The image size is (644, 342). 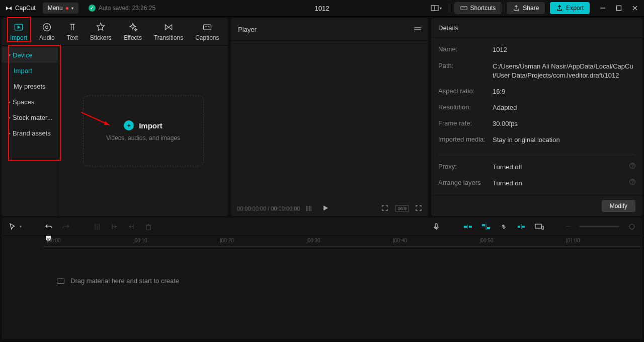 What do you see at coordinates (465, 91) in the screenshot?
I see `detail-label-aspect: Aspect ratio:` at bounding box center [465, 91].